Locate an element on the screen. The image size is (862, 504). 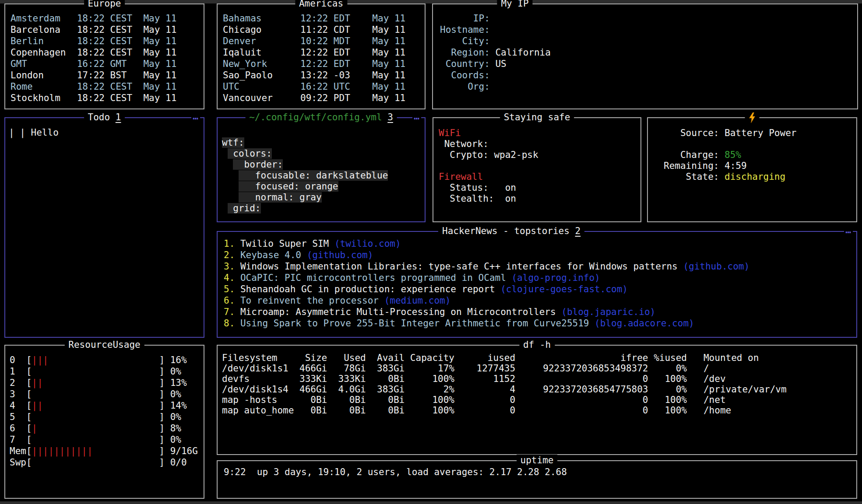
yaml-line: border: is located at coordinates (323, 164).